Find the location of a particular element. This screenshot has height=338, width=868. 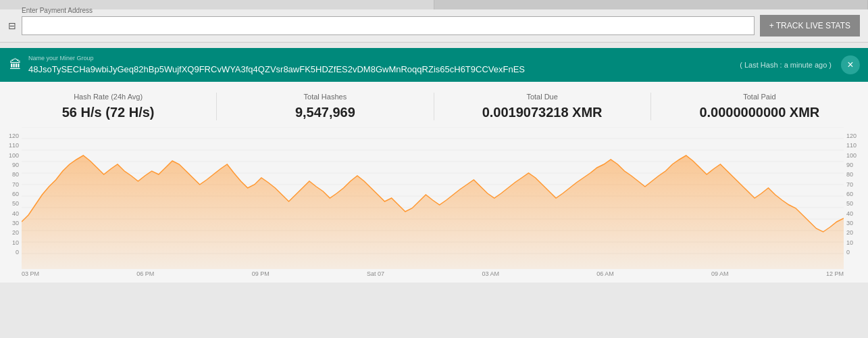

stat-total-paid: Total Paid 0.0000000000 XMR is located at coordinates (759, 107).